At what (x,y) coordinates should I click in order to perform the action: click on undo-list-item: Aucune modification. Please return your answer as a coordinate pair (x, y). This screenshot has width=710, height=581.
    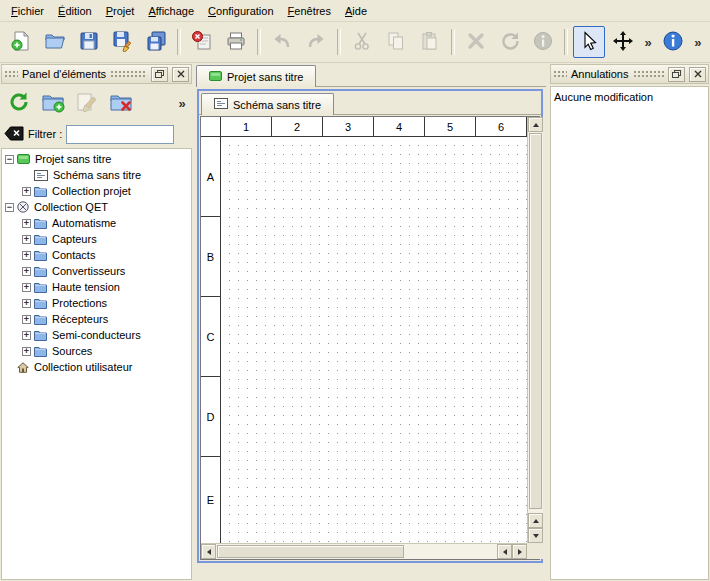
    Looking at the image, I should click on (630, 97).